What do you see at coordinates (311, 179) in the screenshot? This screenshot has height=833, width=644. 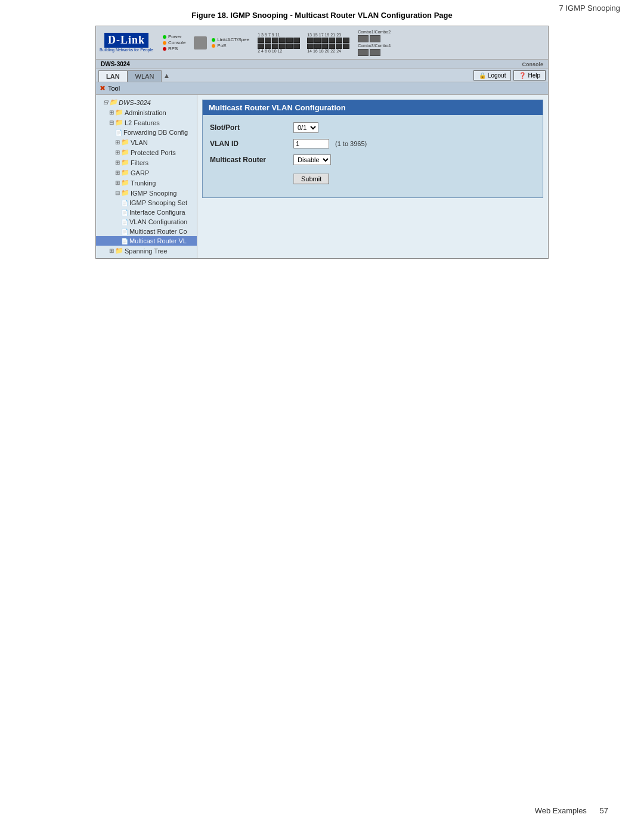 I see `submit-button: Submit` at bounding box center [311, 179].